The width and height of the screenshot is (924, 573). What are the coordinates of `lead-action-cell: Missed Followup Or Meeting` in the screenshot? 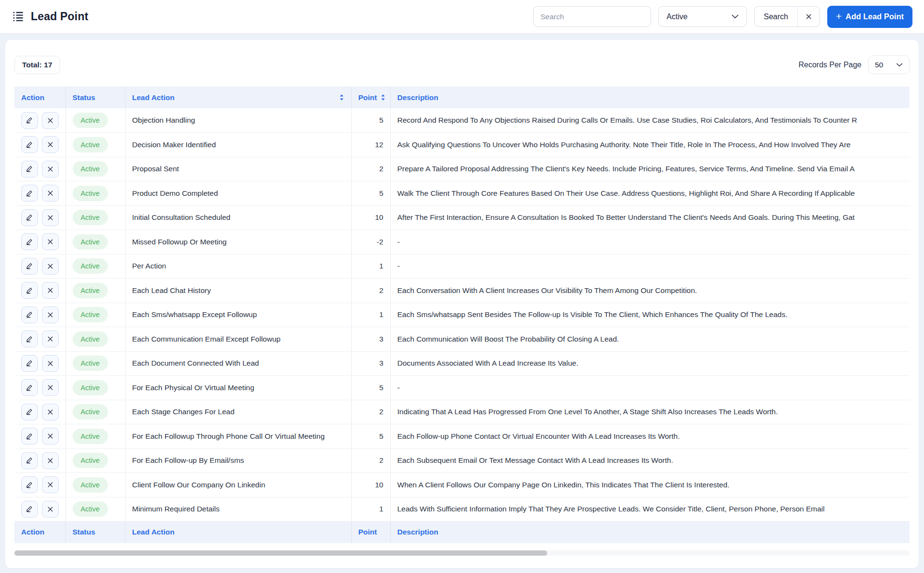 It's located at (238, 242).